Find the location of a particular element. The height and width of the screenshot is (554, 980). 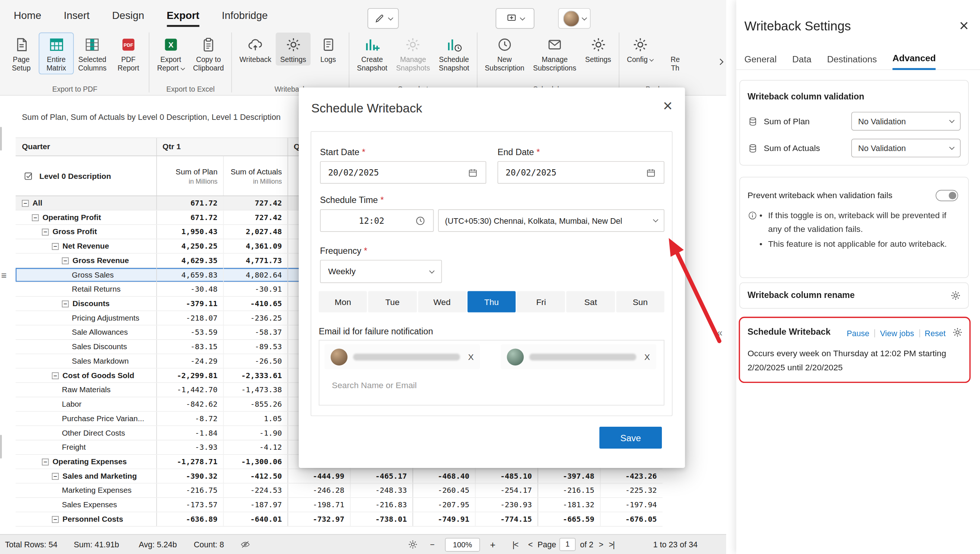

value-cell: -3.93 is located at coordinates (190, 447).